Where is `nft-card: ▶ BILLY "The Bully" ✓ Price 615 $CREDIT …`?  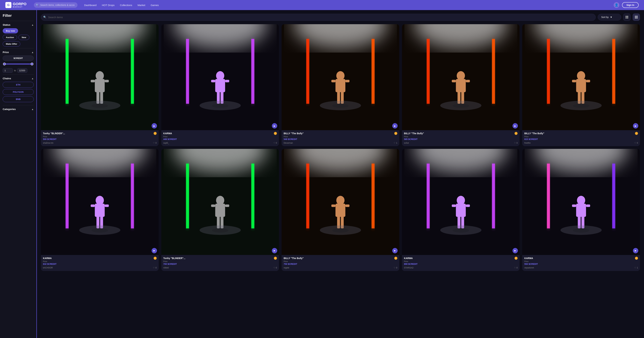 nft-card: ▶ BILLY "The Bully" ✓ Price 615 $CREDIT … is located at coordinates (581, 85).